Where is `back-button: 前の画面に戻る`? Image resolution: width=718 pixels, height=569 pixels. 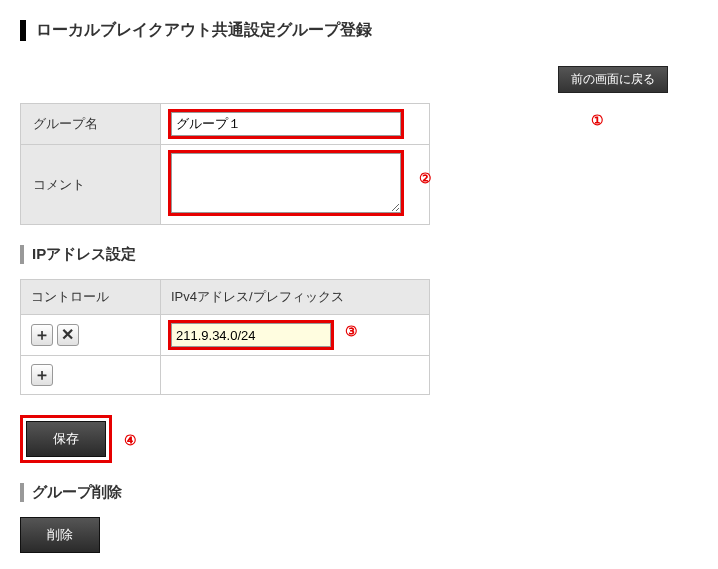
back-button: 前の画面に戻る is located at coordinates (613, 80).